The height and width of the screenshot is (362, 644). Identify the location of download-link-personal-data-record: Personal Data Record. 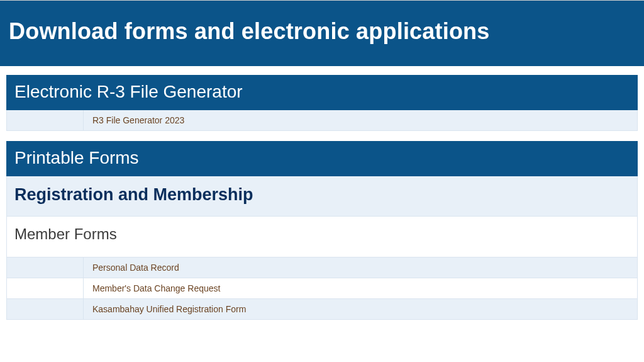
(136, 268).